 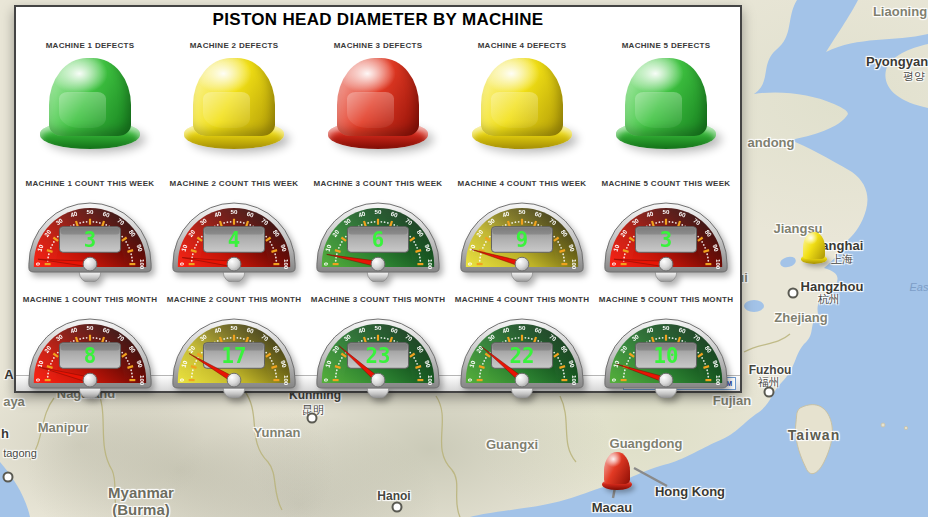 I want to click on map-label-h: h, so click(x=5, y=434).